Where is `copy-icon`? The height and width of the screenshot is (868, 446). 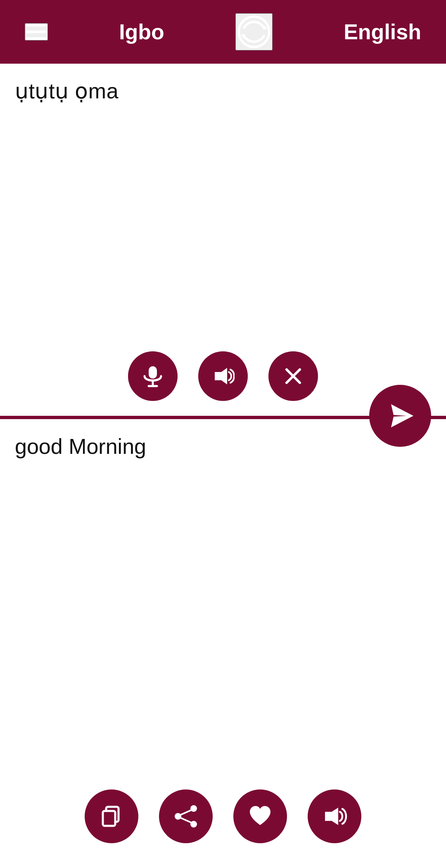
copy-icon is located at coordinates (112, 816).